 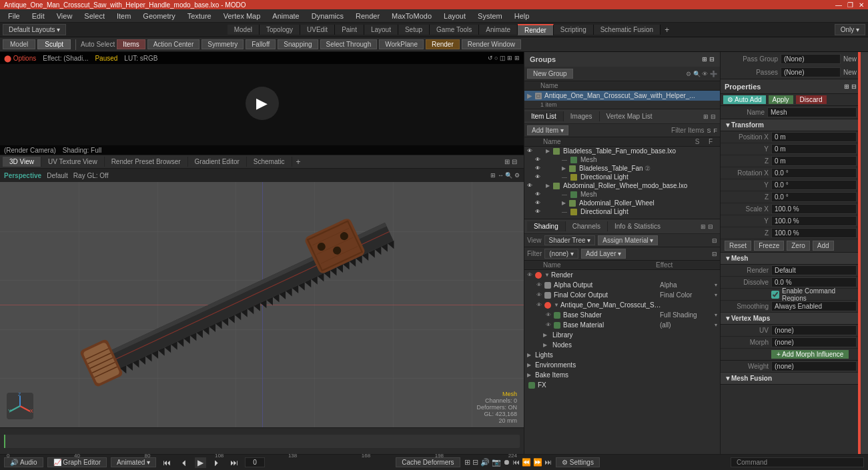 What do you see at coordinates (455, 16) in the screenshot?
I see `menu-layout: Layout` at bounding box center [455, 16].